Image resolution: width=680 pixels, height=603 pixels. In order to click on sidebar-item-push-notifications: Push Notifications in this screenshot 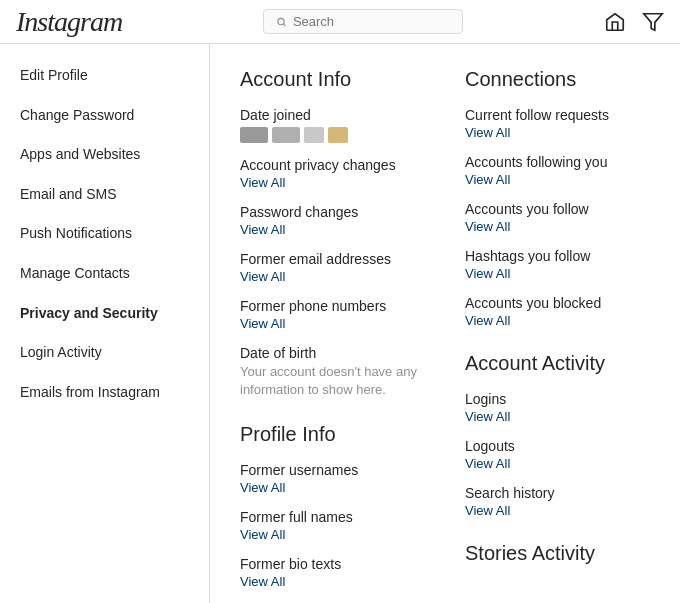, I will do `click(104, 234)`.